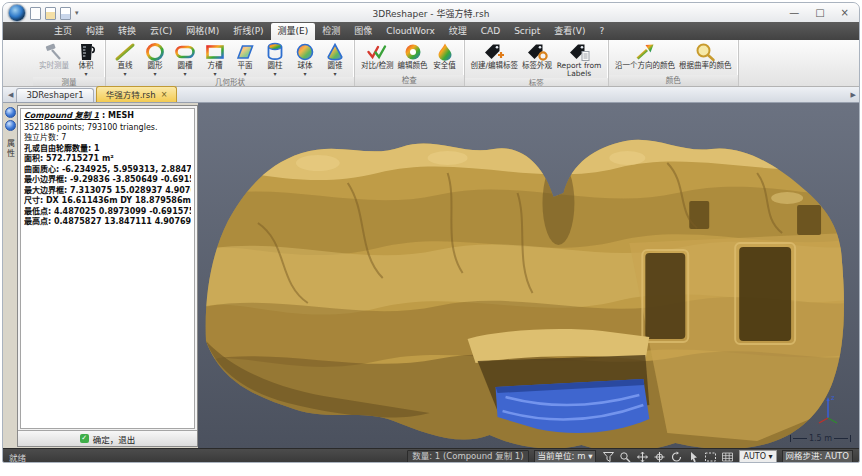 The height and width of the screenshot is (476, 862). What do you see at coordinates (66, 14) in the screenshot?
I see `save-icon` at bounding box center [66, 14].